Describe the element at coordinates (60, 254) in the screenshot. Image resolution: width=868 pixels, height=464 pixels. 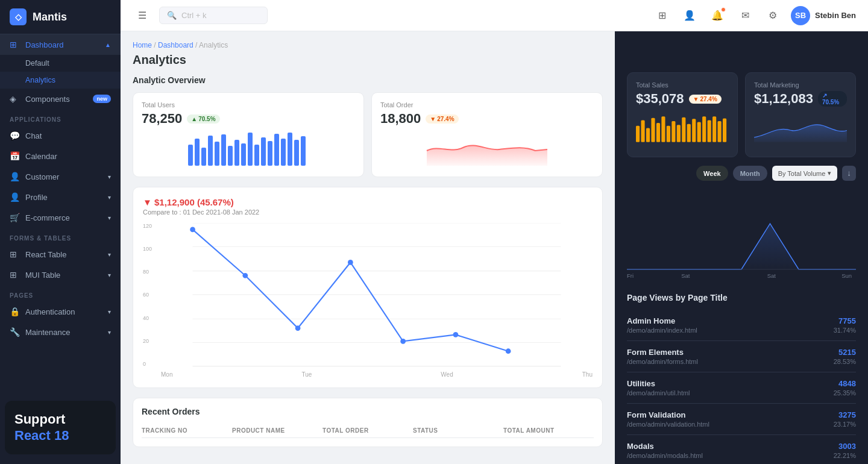
I see `sidebar-item-react-table: ⊞ React Table ▾` at that location.